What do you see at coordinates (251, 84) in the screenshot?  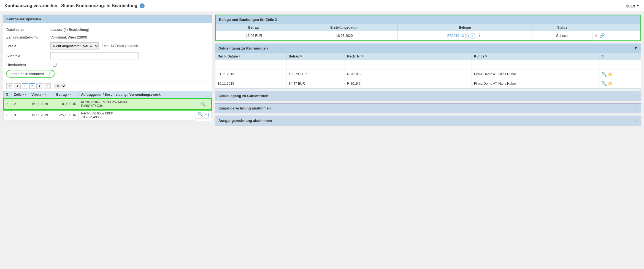 I see `geld-row2-datum: 15.11.2019` at bounding box center [251, 84].